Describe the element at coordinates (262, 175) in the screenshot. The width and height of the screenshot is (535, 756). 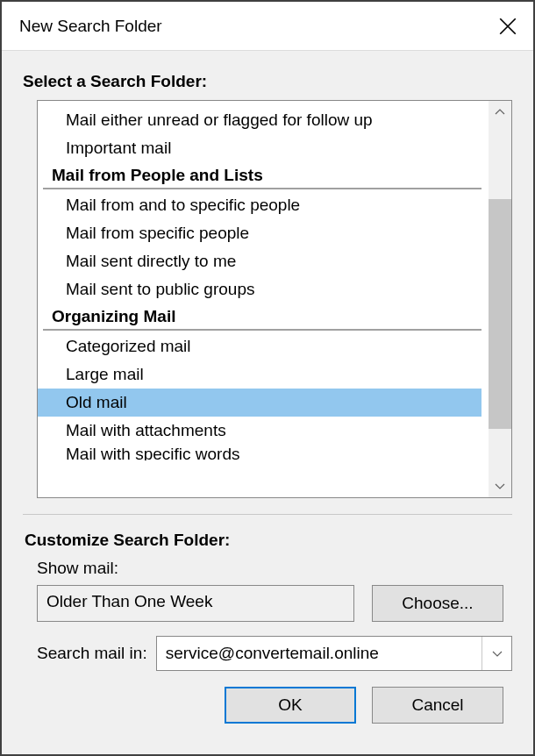
I see `list-group-header: Mail from People and Lists` at that location.